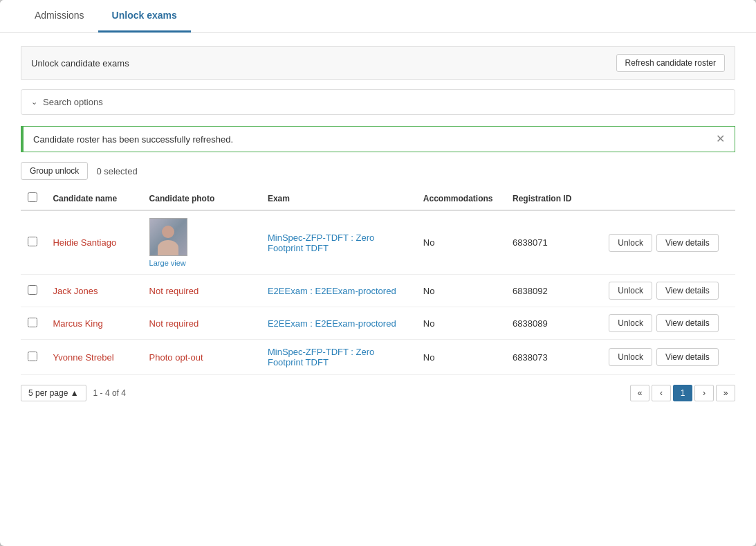  I want to click on candidate-photo-image, so click(169, 237).